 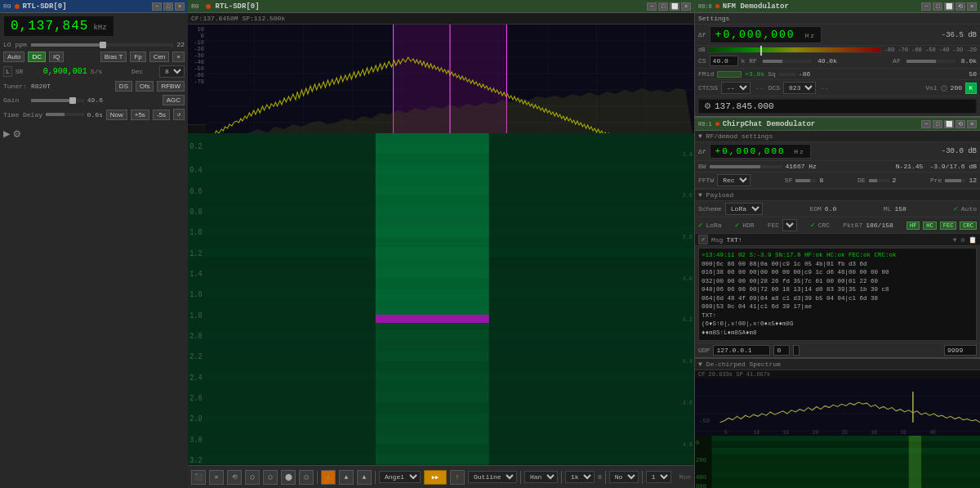 I want to click on af-slider, so click(x=931, y=61).